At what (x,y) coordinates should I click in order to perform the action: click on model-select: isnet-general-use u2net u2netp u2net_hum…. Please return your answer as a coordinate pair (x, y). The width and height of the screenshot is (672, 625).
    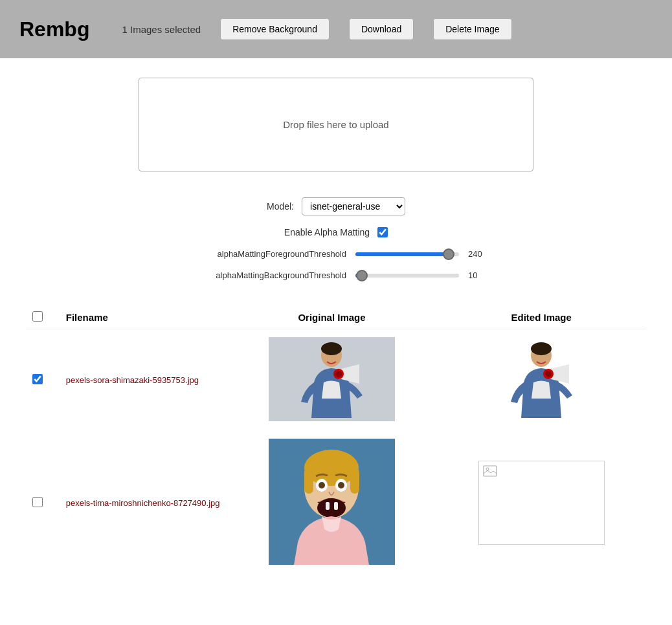
    Looking at the image, I should click on (353, 206).